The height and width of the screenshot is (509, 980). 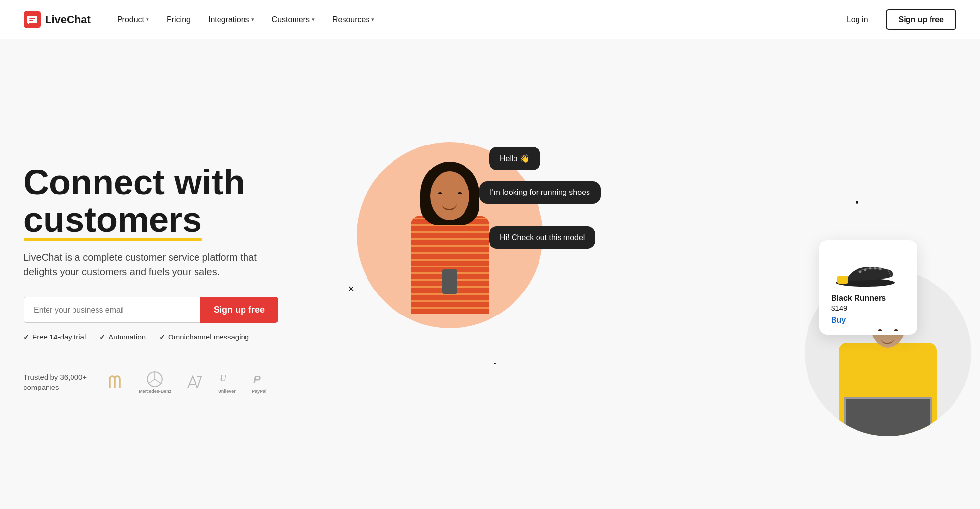 What do you see at coordinates (102, 337) in the screenshot?
I see `check-icon-automation: ✓` at bounding box center [102, 337].